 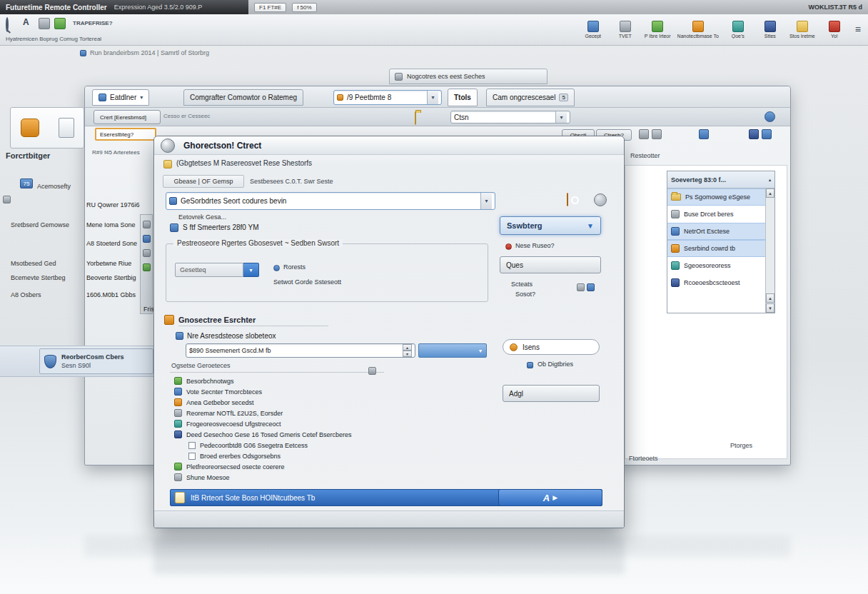 I want to click on list-item: Buse Drcet beres, so click(x=717, y=214).